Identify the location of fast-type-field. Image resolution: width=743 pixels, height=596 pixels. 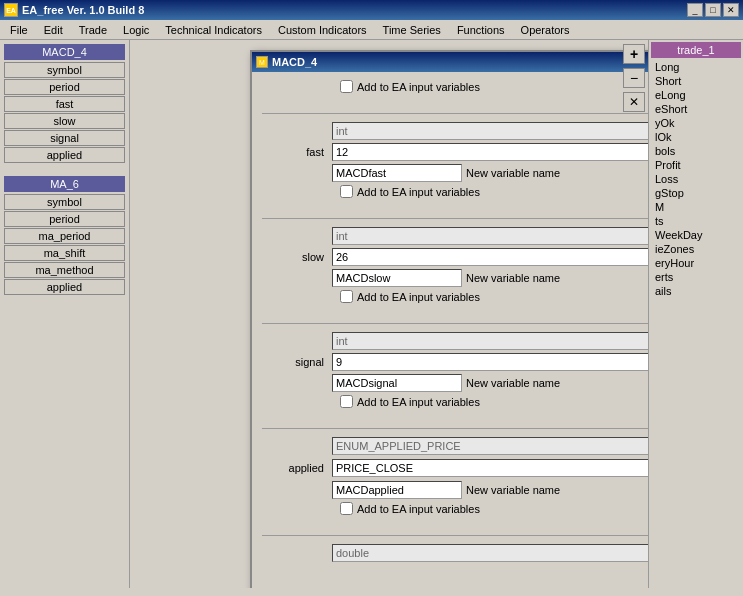
(490, 131).